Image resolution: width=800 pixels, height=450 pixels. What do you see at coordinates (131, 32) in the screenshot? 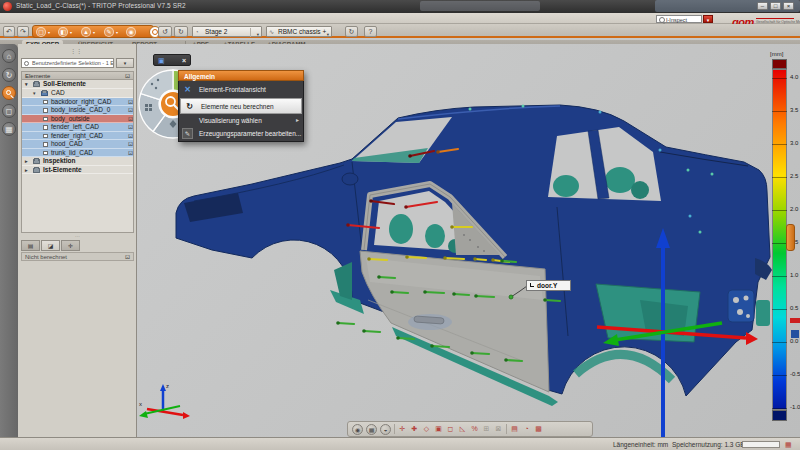
I see `camera-icon: ◉` at bounding box center [131, 32].